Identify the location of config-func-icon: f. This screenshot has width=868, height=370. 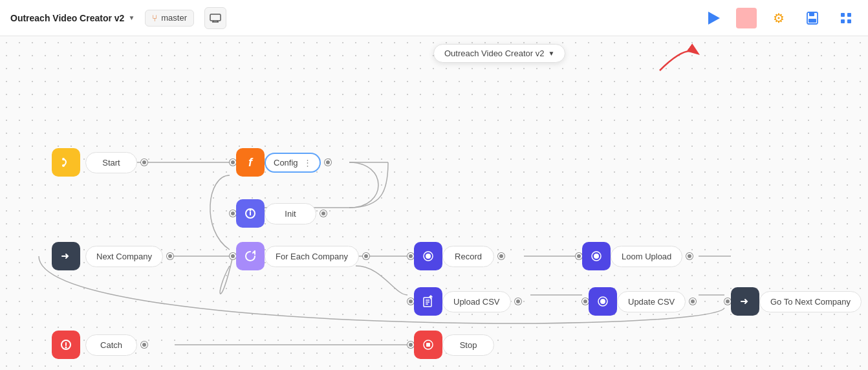
(250, 162).